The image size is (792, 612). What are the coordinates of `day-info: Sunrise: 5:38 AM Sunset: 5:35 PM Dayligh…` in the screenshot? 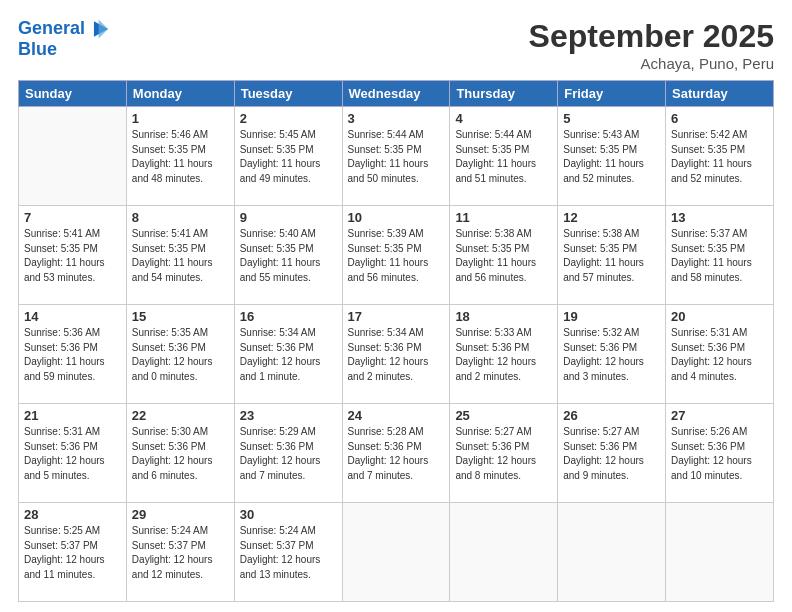 It's located at (612, 256).